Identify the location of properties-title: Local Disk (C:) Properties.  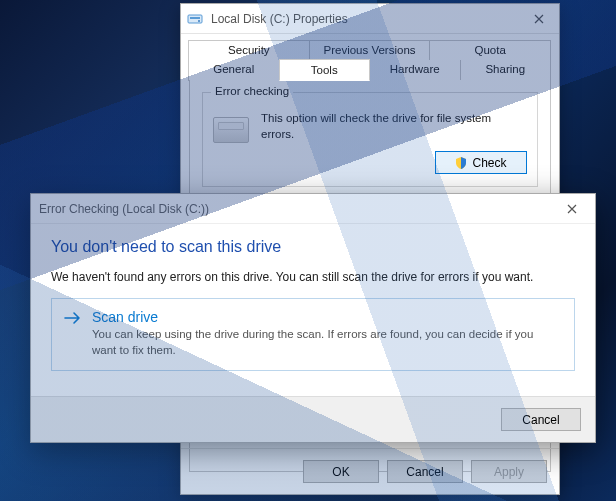
(368, 19).